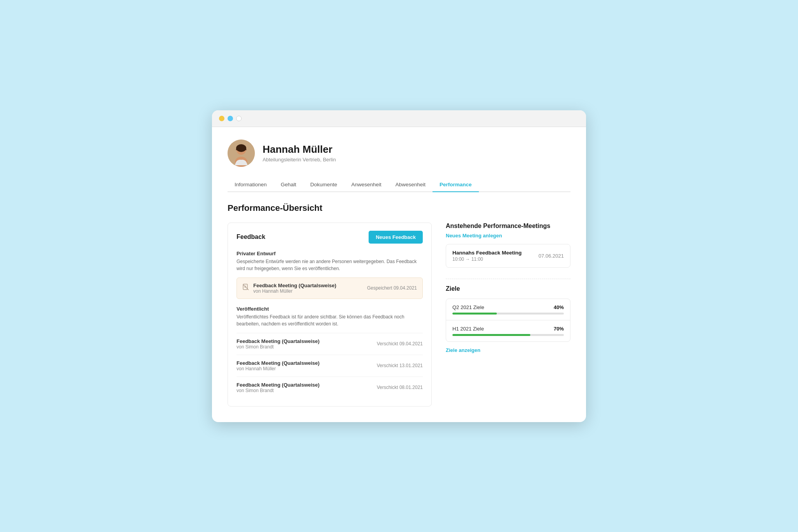 The image size is (798, 532). Describe the element at coordinates (308, 285) in the screenshot. I see `draft-item-title: Feedback Meeting (Quartalsweise)` at that location.